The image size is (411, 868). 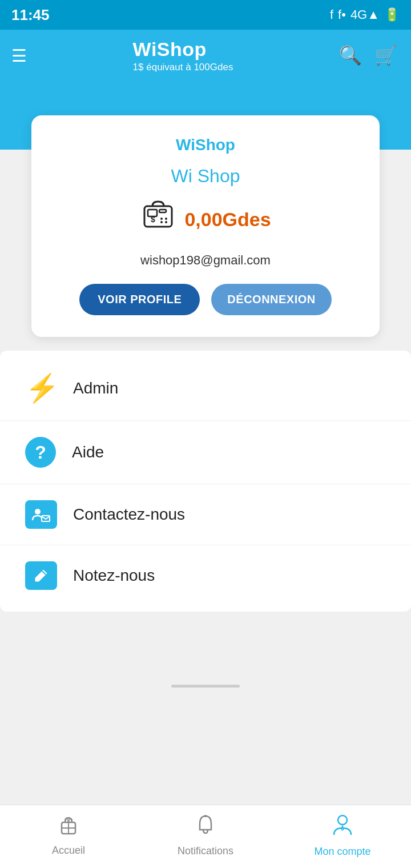 What do you see at coordinates (206, 828) in the screenshot?
I see `notifications-icon` at bounding box center [206, 828].